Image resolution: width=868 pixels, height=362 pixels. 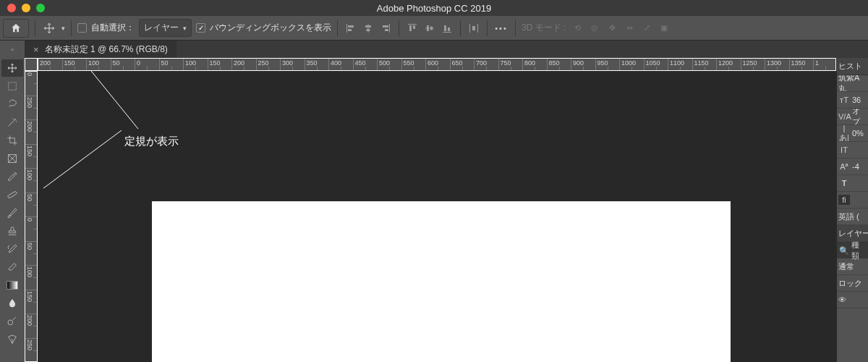 What do you see at coordinates (842, 300) in the screenshot?
I see `visibility-icon: 👁` at bounding box center [842, 300].